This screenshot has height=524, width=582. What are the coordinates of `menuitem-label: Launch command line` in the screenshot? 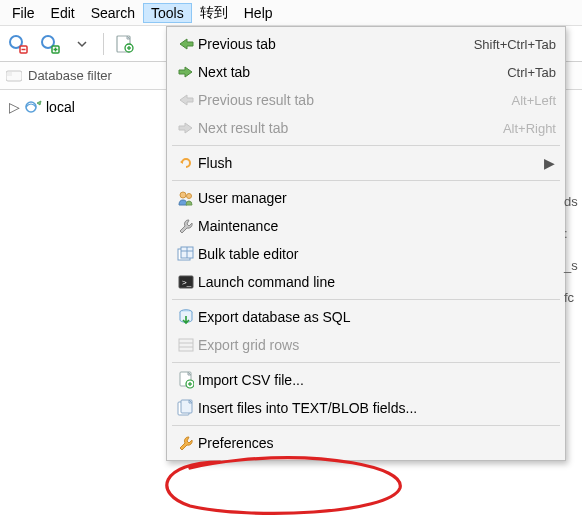 It's located at (377, 282).